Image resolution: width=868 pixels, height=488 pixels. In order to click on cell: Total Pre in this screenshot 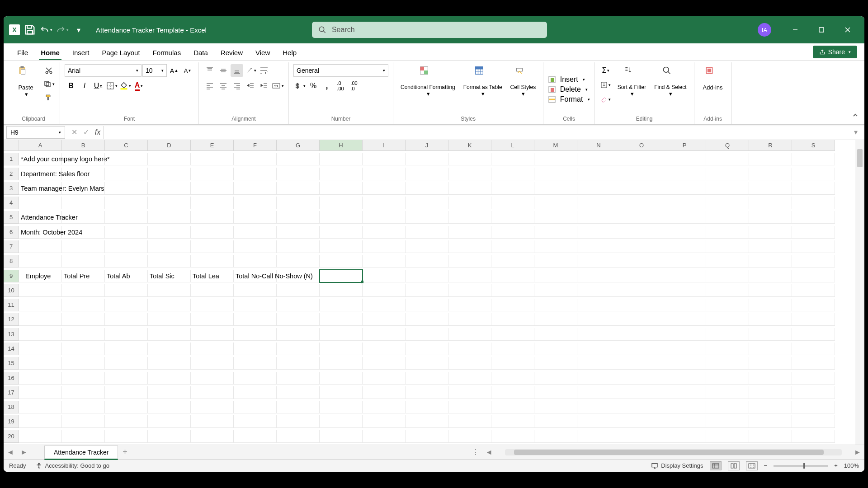, I will do `click(83, 276)`.